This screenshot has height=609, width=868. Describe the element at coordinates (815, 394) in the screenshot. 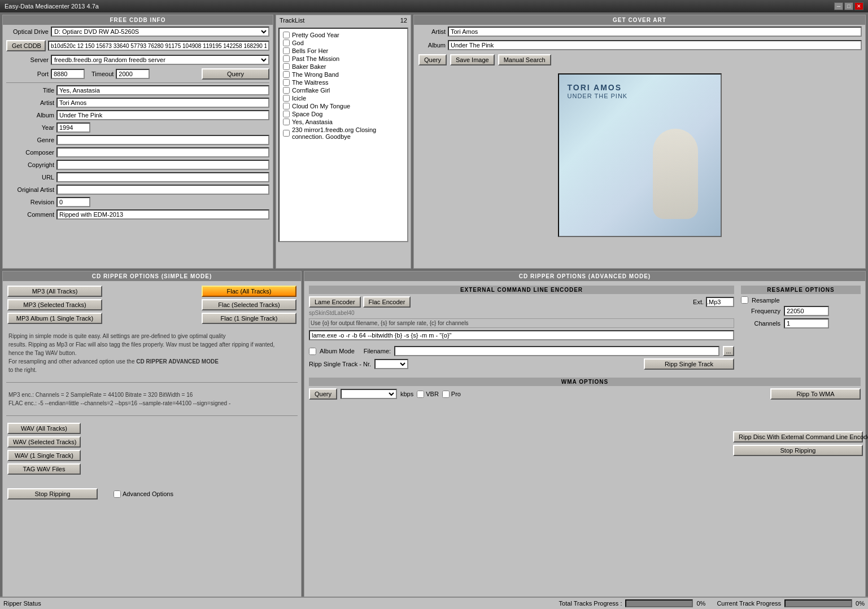

I see `ripp-to-wma-button: Ripp To WMA` at that location.